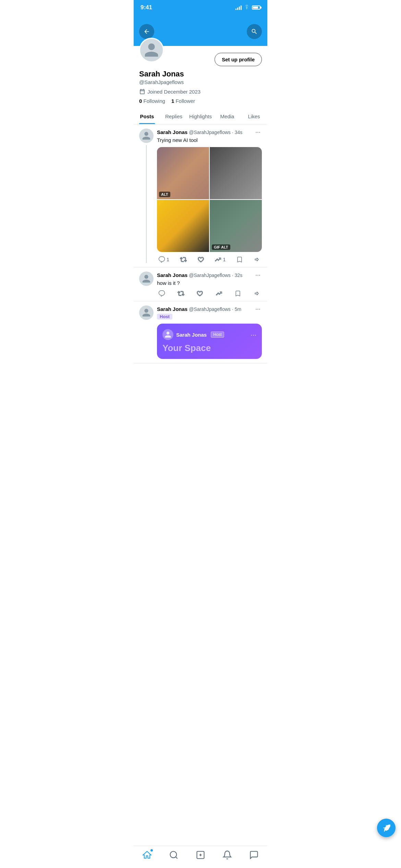  What do you see at coordinates (200, 74) in the screenshot?
I see `profile-name: Sarah Jonas` at bounding box center [200, 74].